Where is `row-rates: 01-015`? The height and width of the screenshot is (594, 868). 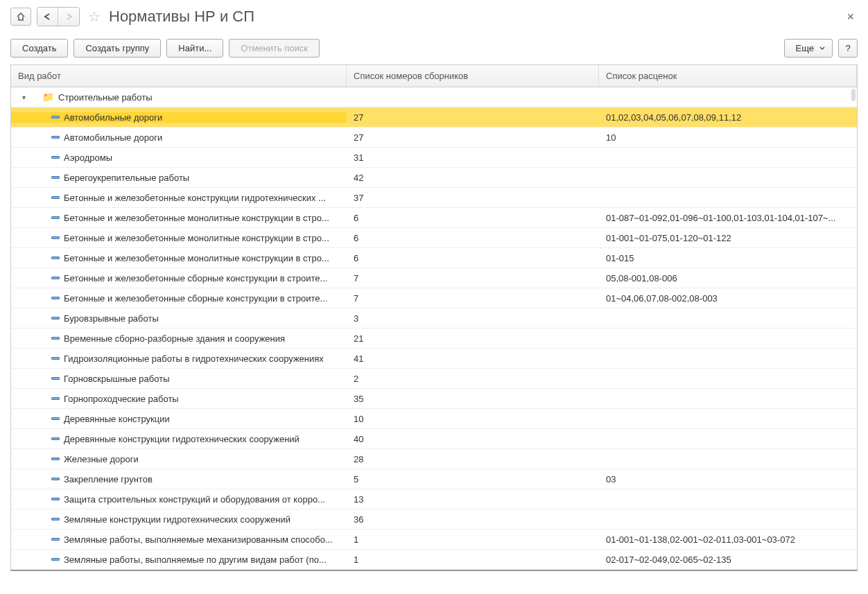 row-rates: 01-015 is located at coordinates (728, 258).